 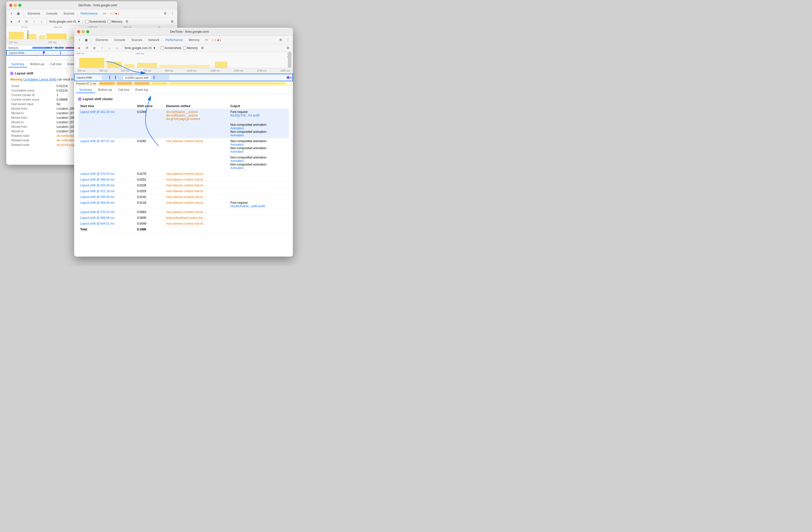 I want to click on row2b-anim4: Animation, so click(x=237, y=168).